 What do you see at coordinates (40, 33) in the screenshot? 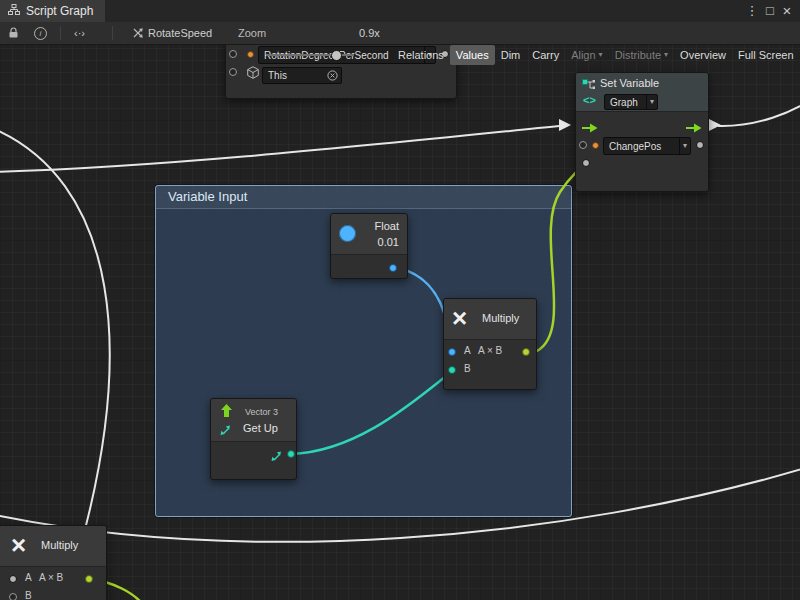
I see `info-icon: i` at bounding box center [40, 33].